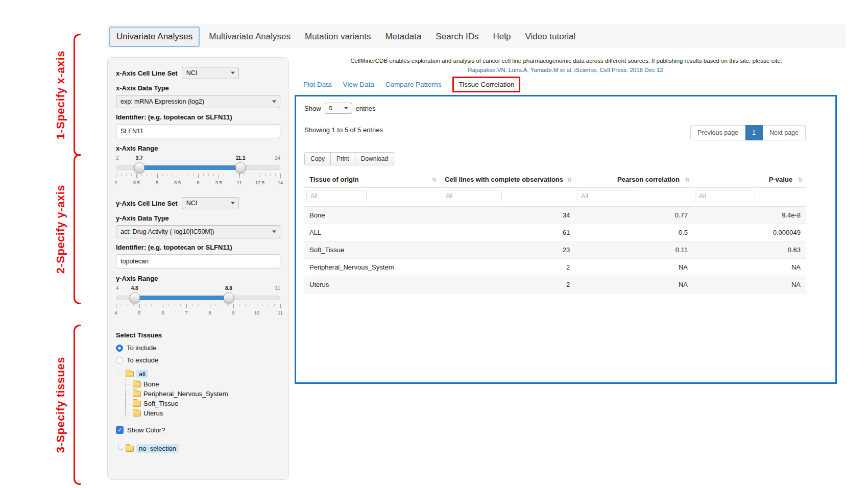 Image resolution: width=868 pixels, height=488 pixels. What do you see at coordinates (203, 394) in the screenshot?
I see `tree-node-peripheral-nervous-system: Peripheral_Nervous_System` at bounding box center [203, 394].